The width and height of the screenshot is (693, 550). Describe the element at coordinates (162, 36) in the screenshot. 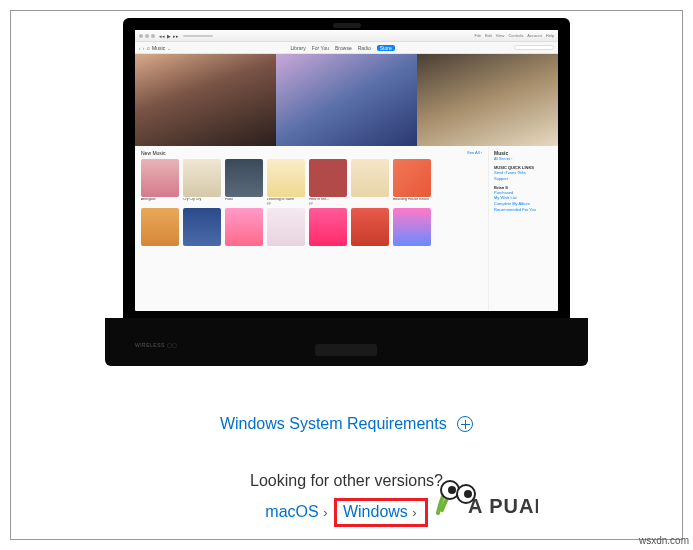

I see `prev-icon: ◂◂` at that location.